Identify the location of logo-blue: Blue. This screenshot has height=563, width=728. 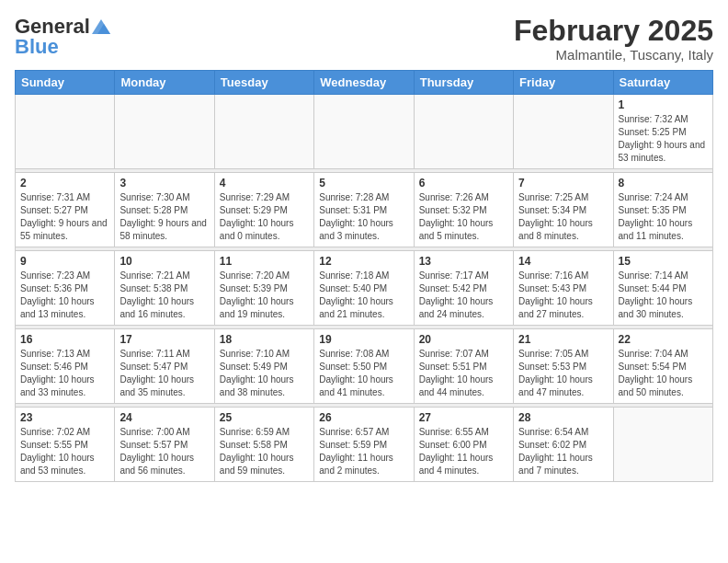
(37, 47).